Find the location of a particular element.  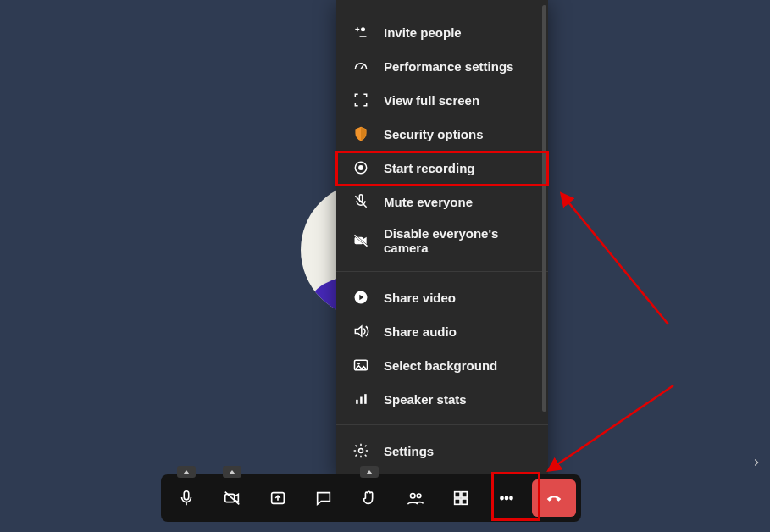

more-actions-button is located at coordinates (507, 498).